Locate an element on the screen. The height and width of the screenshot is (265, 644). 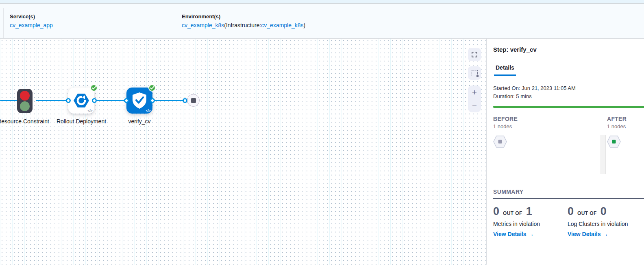
before-label: BEFORE is located at coordinates (547, 119).